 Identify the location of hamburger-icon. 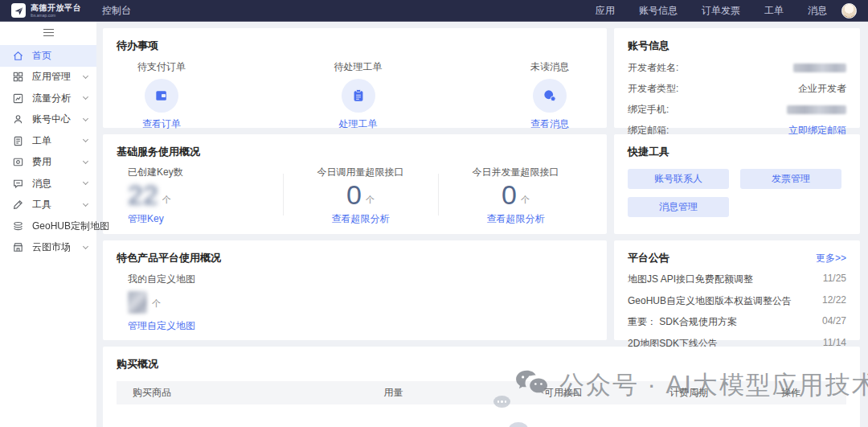
(48, 33).